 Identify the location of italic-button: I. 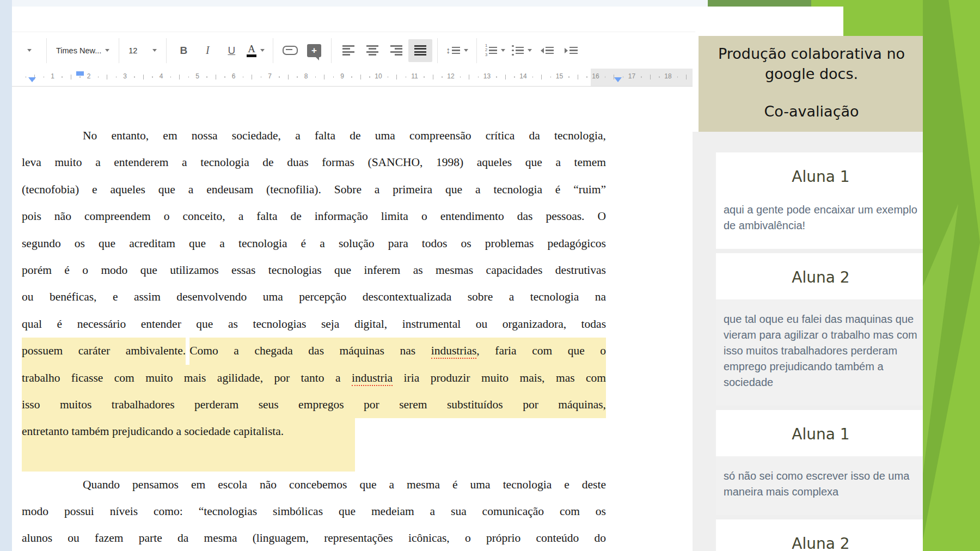
(207, 51).